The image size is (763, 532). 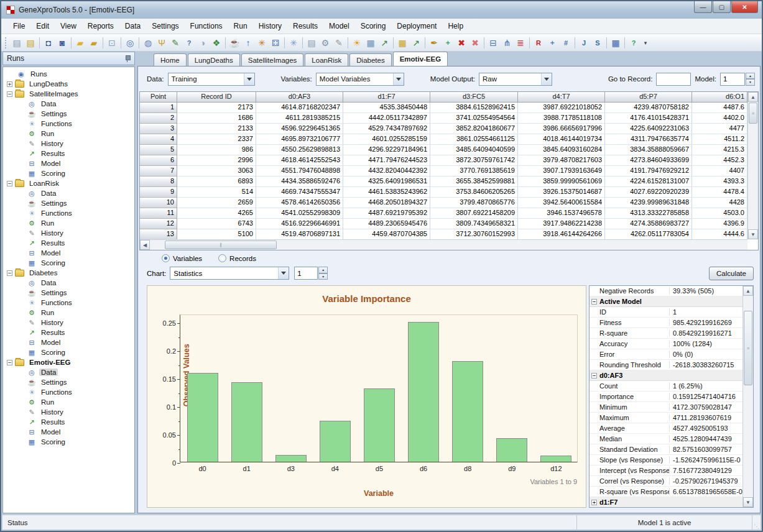 What do you see at coordinates (148, 43) in the screenshot?
I see `database-icon: ◍` at bounding box center [148, 43].